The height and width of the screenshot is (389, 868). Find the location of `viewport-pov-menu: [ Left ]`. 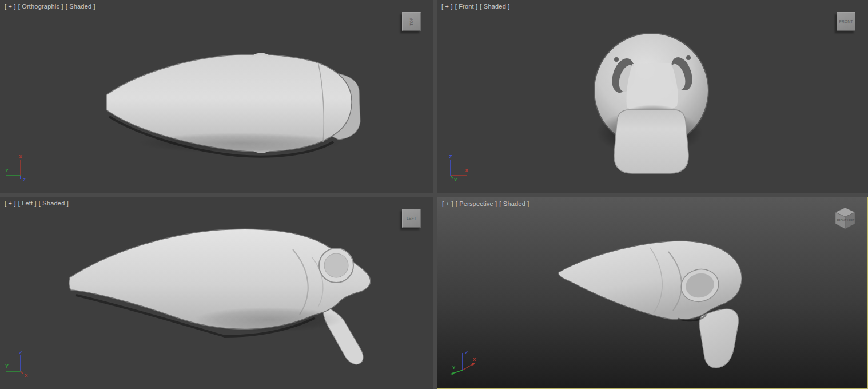

viewport-pov-menu: [ Left ] is located at coordinates (27, 203).